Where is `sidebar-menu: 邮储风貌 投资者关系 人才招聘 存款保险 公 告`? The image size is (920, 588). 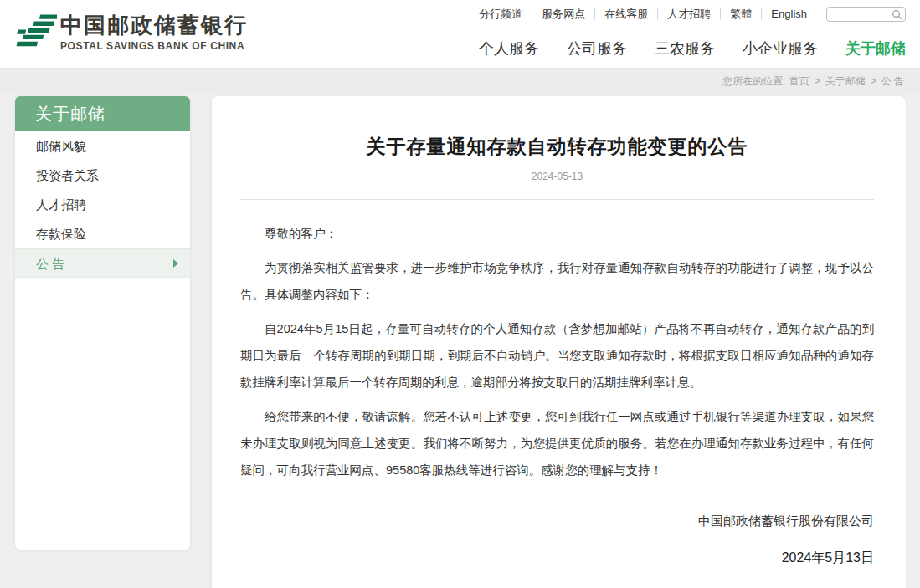
sidebar-menu: 邮储风貌 投资者关系 人才招聘 存款保险 公 告 is located at coordinates (102, 204).